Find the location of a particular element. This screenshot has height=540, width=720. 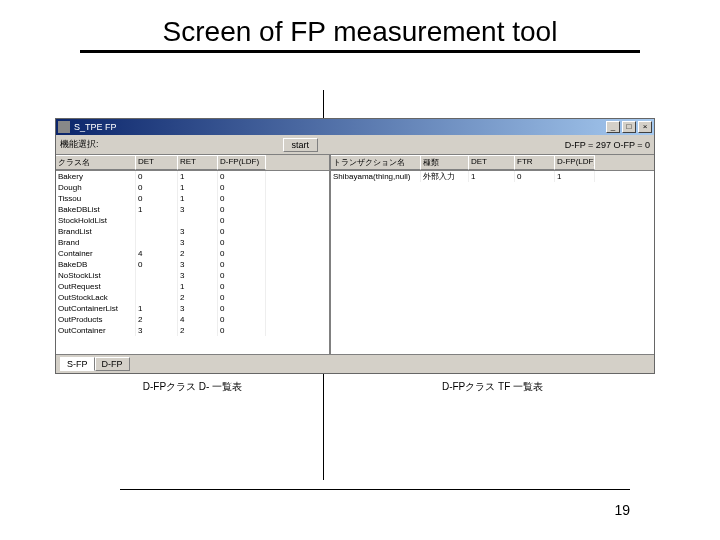

left-col-header: D-FP(LDF) is located at coordinates (242, 162).